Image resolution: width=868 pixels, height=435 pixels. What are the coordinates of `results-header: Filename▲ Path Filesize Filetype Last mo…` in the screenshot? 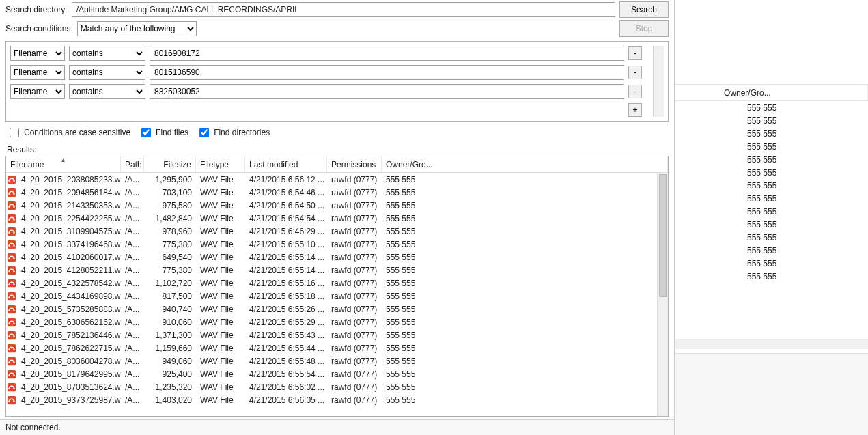 It's located at (337, 165).